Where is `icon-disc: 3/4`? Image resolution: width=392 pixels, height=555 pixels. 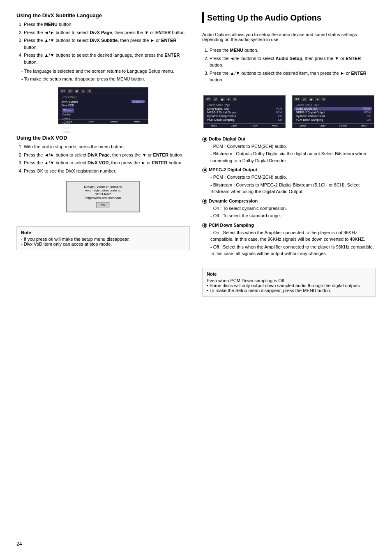 icon-disc: 3/4 is located at coordinates (63, 91).